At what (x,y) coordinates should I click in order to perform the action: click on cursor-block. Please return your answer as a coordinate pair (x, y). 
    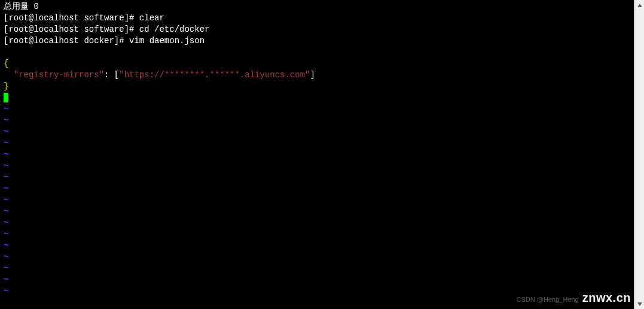
    Looking at the image, I should click on (6, 98).